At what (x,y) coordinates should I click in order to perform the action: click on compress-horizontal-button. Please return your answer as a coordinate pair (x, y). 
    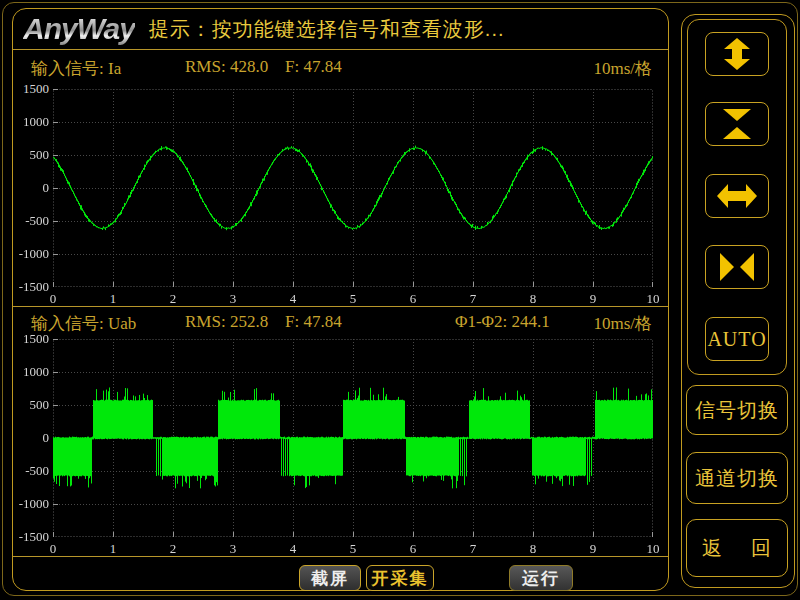
    Looking at the image, I should click on (737, 267).